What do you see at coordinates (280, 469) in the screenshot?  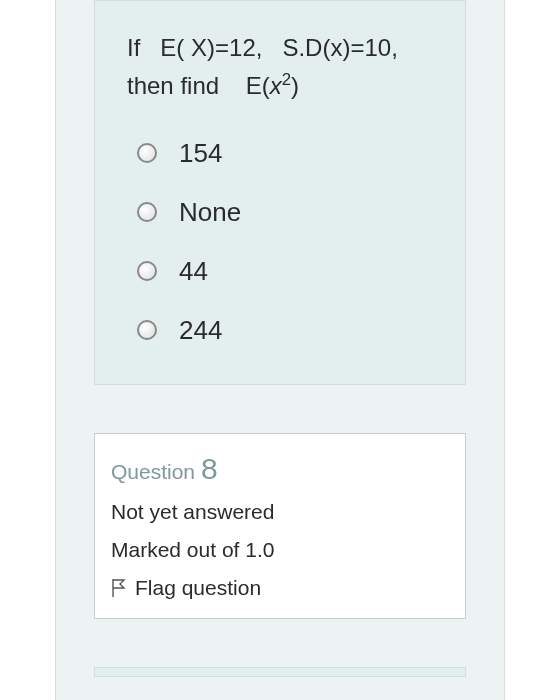 I see `question-number-line: Question 8` at bounding box center [280, 469].